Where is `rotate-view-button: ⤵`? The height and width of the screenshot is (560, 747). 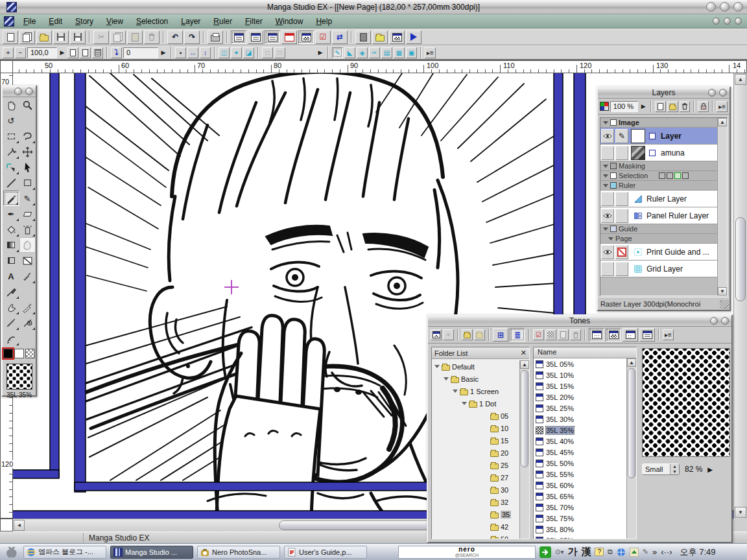
rotate-view-button: ⤵ is located at coordinates (117, 53).